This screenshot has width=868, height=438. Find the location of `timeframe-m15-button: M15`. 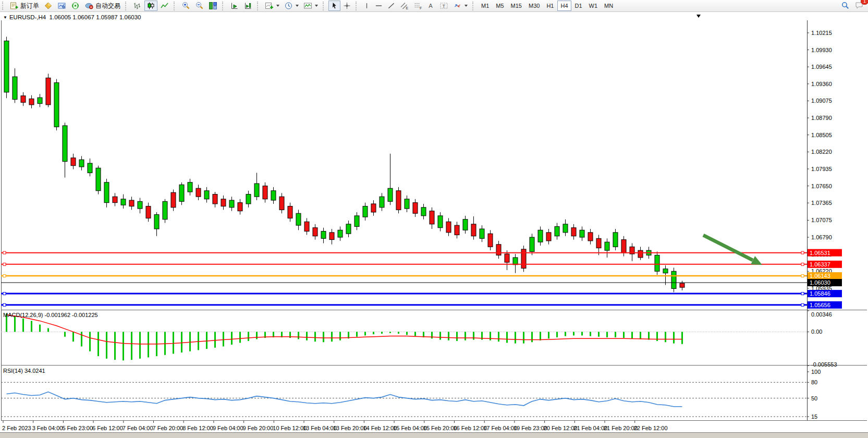

timeframe-m15-button: M15 is located at coordinates (516, 6).